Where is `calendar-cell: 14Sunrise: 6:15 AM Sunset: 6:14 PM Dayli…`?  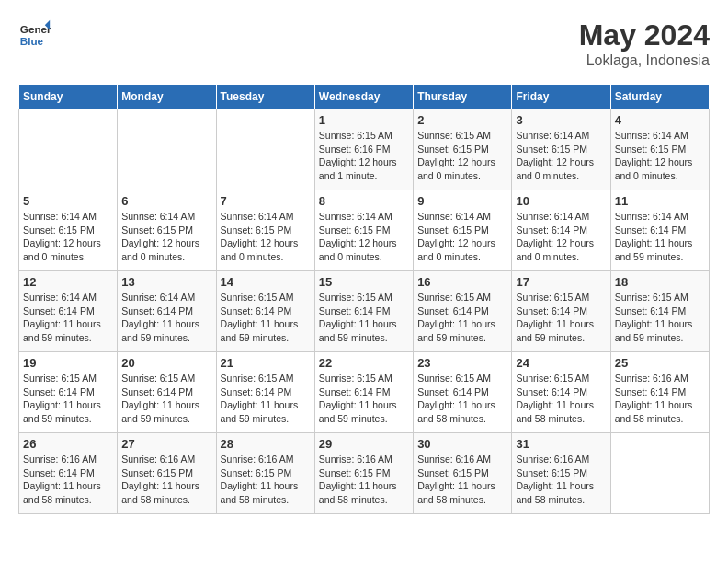
calendar-cell: 14Sunrise: 6:15 AM Sunset: 6:14 PM Dayli… is located at coordinates (265, 312).